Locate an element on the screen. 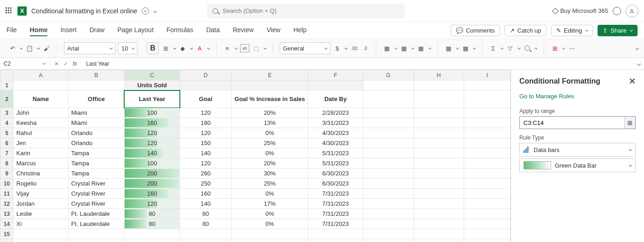 The height and width of the screenshot is (242, 644). cell-C8: 100 is located at coordinates (152, 163).